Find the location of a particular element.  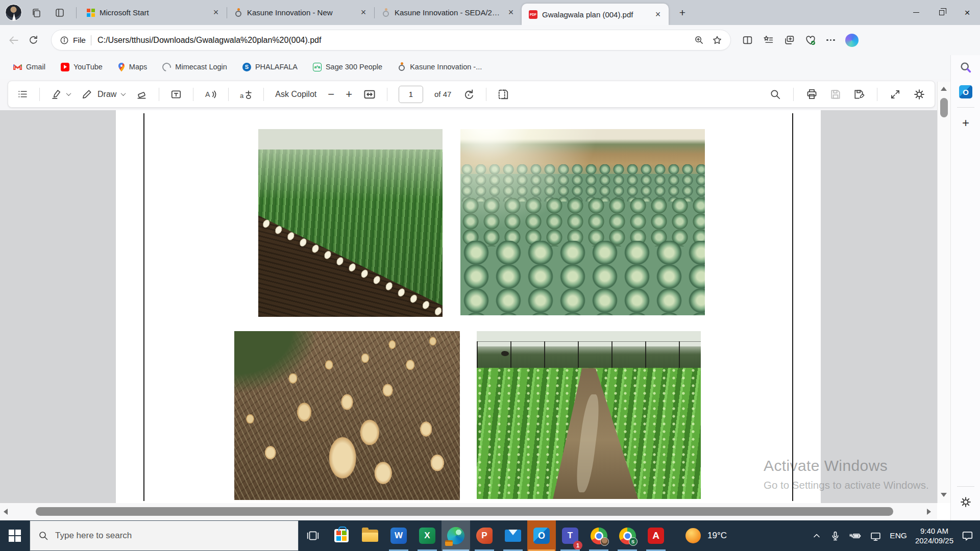

fullscreen-icon is located at coordinates (895, 94).